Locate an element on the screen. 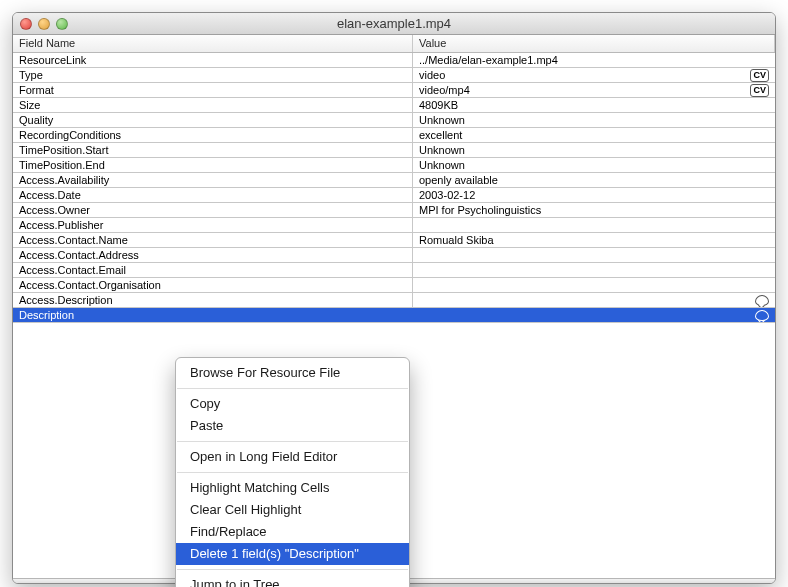  field-value-text: excellent is located at coordinates (440, 135).